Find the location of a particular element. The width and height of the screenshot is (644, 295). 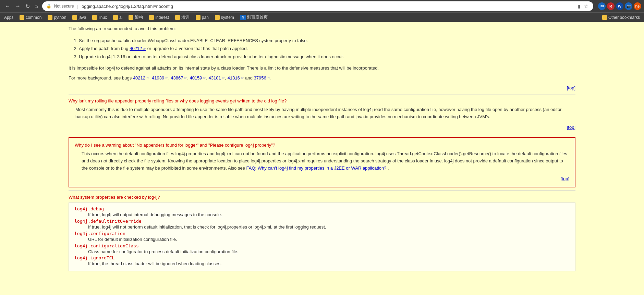

bookmark-baidu-icon: 百 is located at coordinates (243, 17).